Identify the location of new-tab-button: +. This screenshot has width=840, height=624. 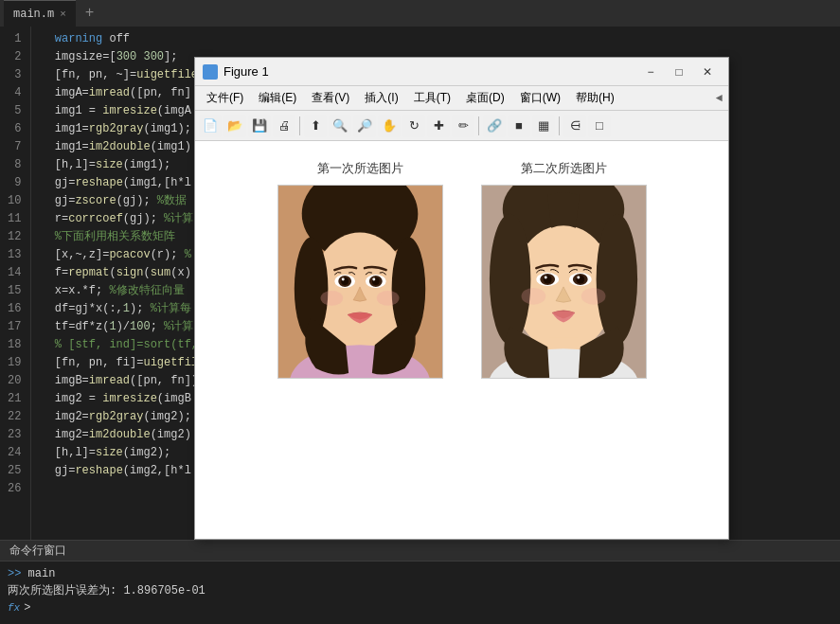
(90, 13).